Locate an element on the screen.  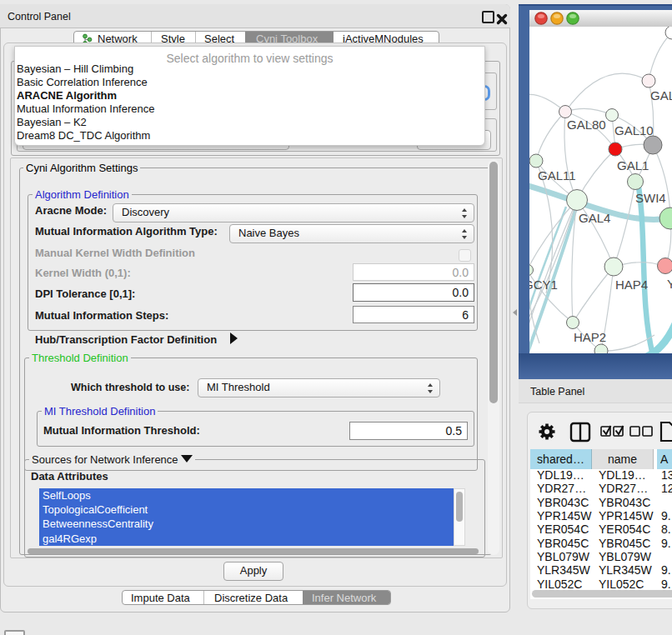
svg-text: GCY1 is located at coordinates (544, 285).